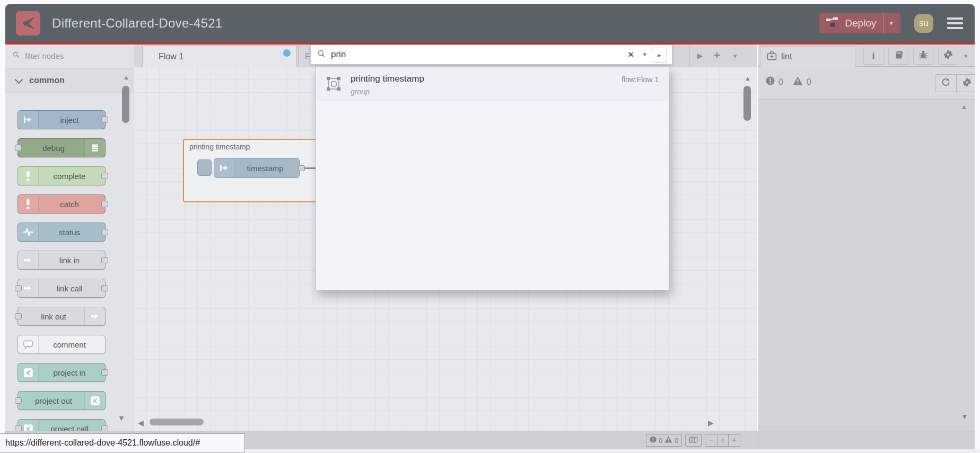 This screenshot has height=453, width=980. What do you see at coordinates (62, 148) in the screenshot?
I see `palette-node-debug: debug` at bounding box center [62, 148].